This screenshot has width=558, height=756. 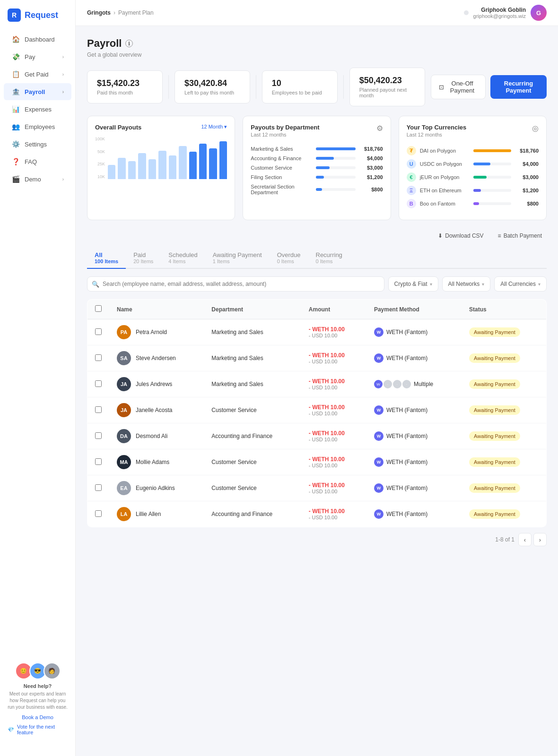 What do you see at coordinates (289, 255) in the screenshot?
I see `tab-label-overdue: Overdue` at bounding box center [289, 255].